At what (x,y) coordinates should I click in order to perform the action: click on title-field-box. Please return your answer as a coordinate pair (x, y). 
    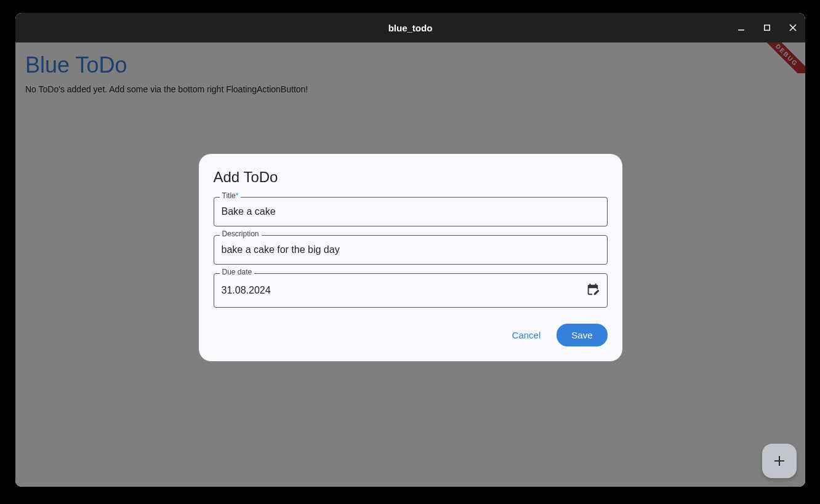
    Looking at the image, I should click on (411, 212).